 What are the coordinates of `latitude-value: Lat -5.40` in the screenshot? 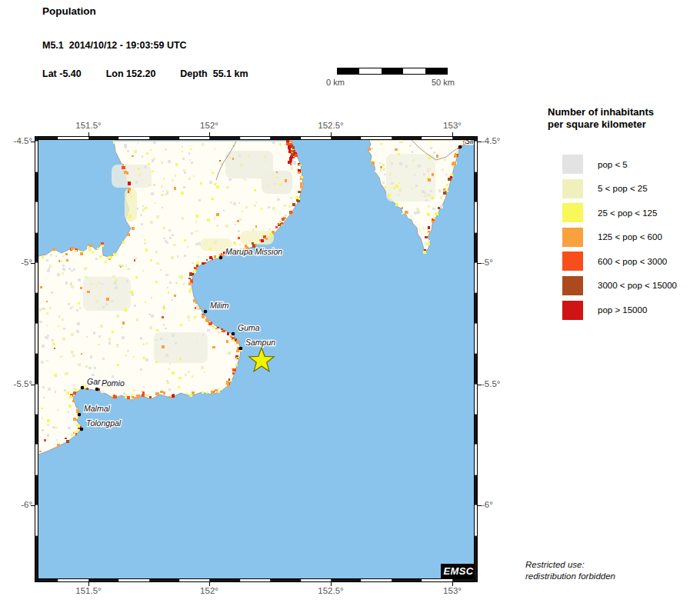 It's located at (62, 74).